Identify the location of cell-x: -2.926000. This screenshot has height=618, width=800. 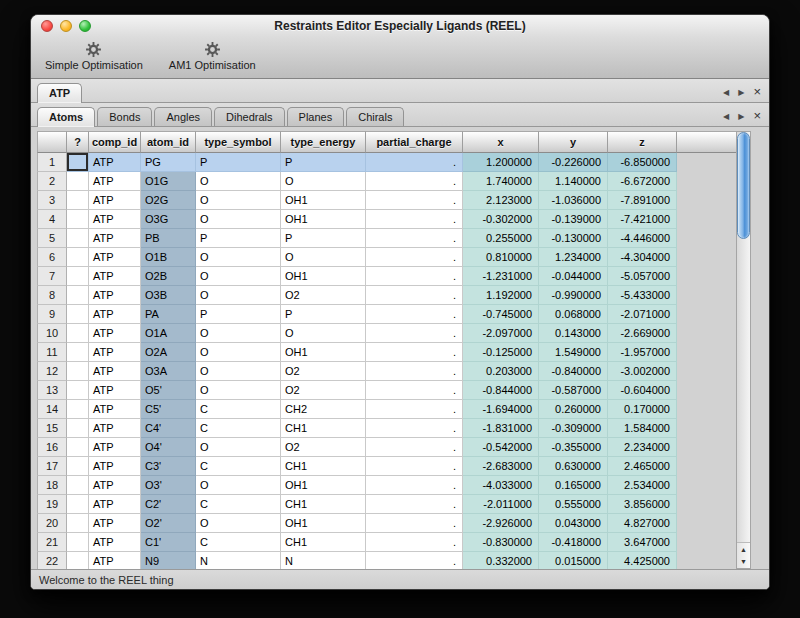
(501, 524).